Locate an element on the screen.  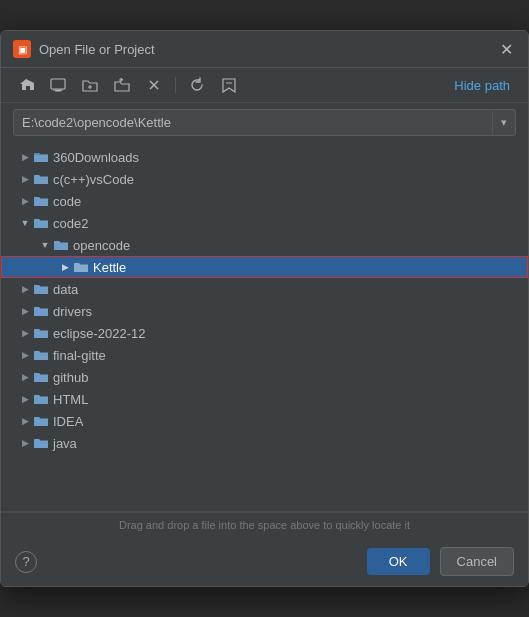
tree-item-cvsCode: ▶ c(c++)vsCode is located at coordinates (264, 179).